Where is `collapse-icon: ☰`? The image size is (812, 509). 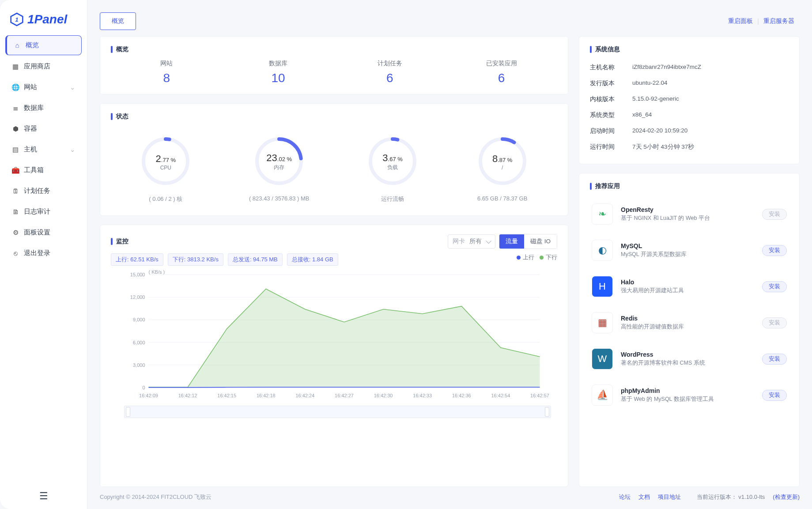
collapse-icon: ☰ is located at coordinates (44, 496).